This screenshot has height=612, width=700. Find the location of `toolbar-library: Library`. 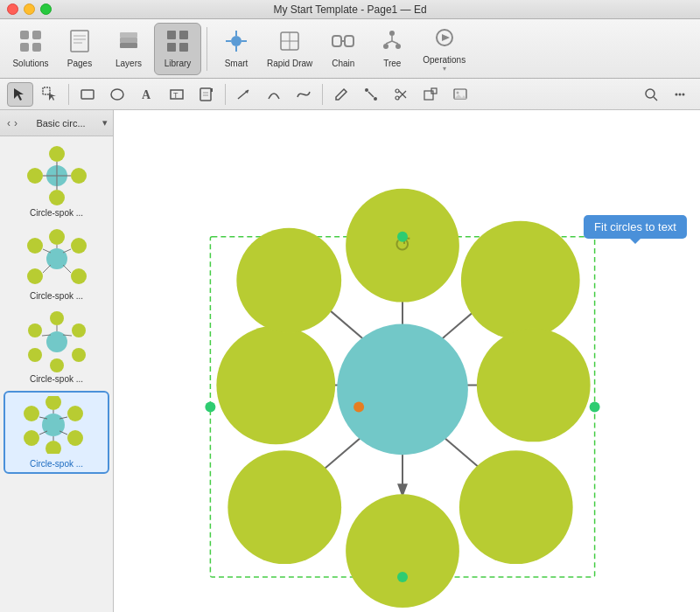

toolbar-library: Library is located at coordinates (178, 49).